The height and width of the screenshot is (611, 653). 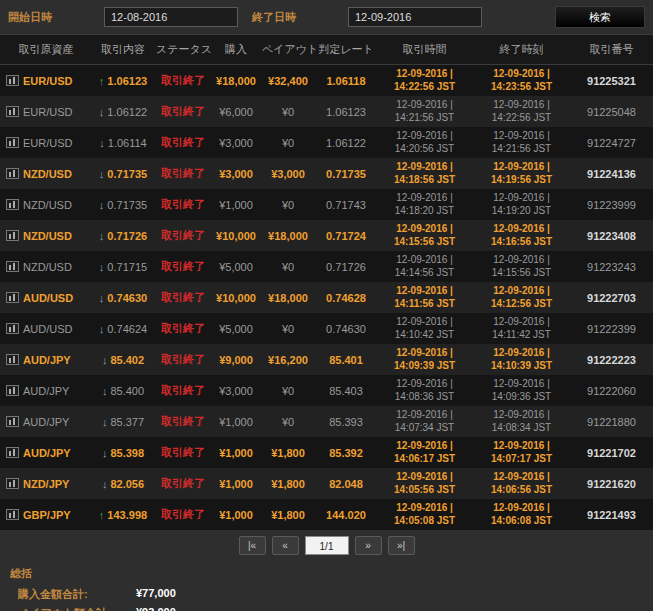 What do you see at coordinates (77, 608) in the screenshot?
I see `payout-total-label: ペイアウト額合計:` at bounding box center [77, 608].